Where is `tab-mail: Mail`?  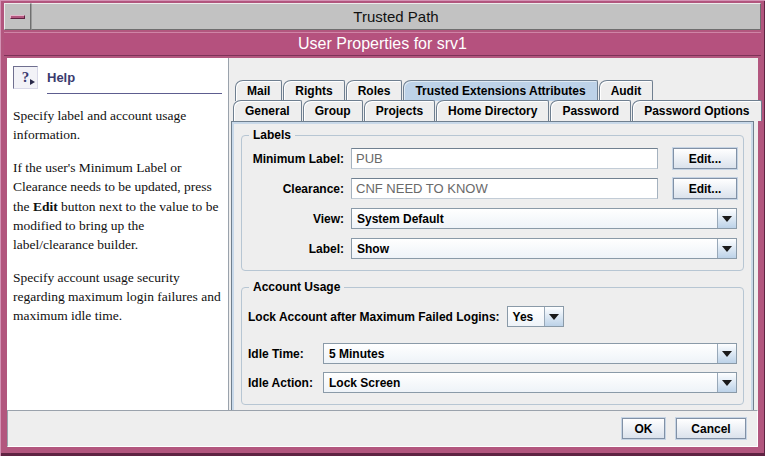 tab-mail: Mail is located at coordinates (258, 90).